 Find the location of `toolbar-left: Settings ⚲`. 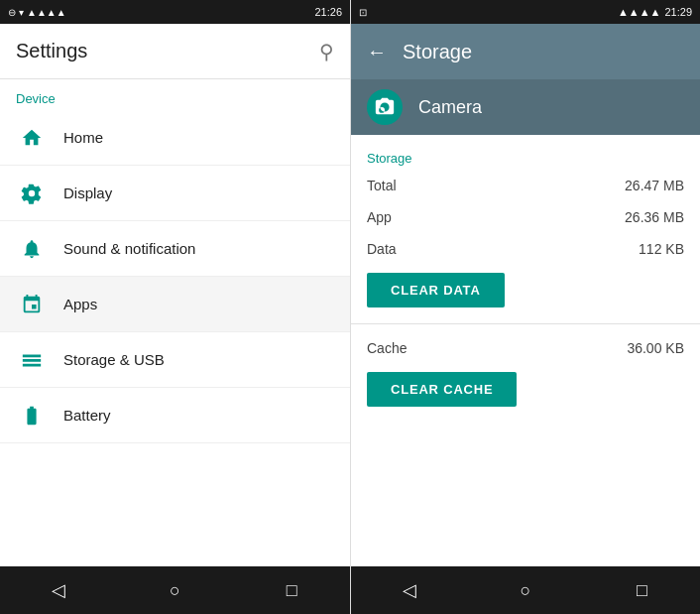

toolbar-left: Settings ⚲ is located at coordinates (175, 52).